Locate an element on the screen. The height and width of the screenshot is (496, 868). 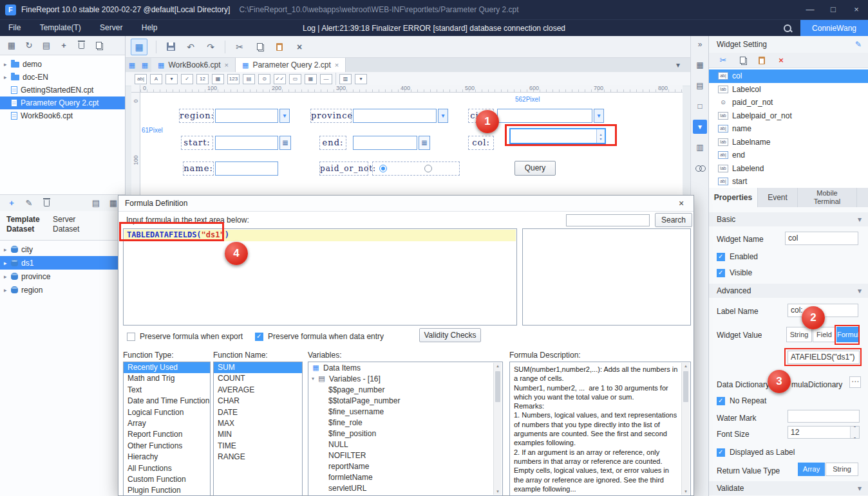
radiogroup-widget-icon is located at coordinates (264, 79).